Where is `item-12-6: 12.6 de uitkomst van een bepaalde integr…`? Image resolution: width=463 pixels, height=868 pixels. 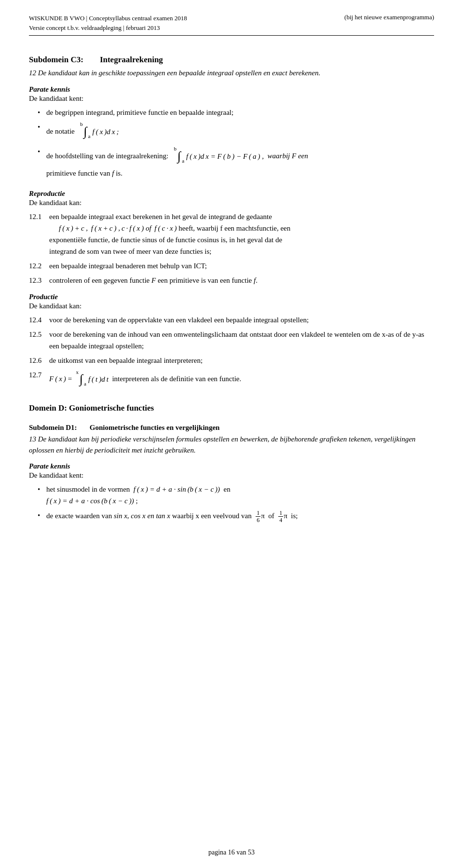
item-12-6: 12.6 de uitkomst van een bepaalde integr… is located at coordinates (232, 360).